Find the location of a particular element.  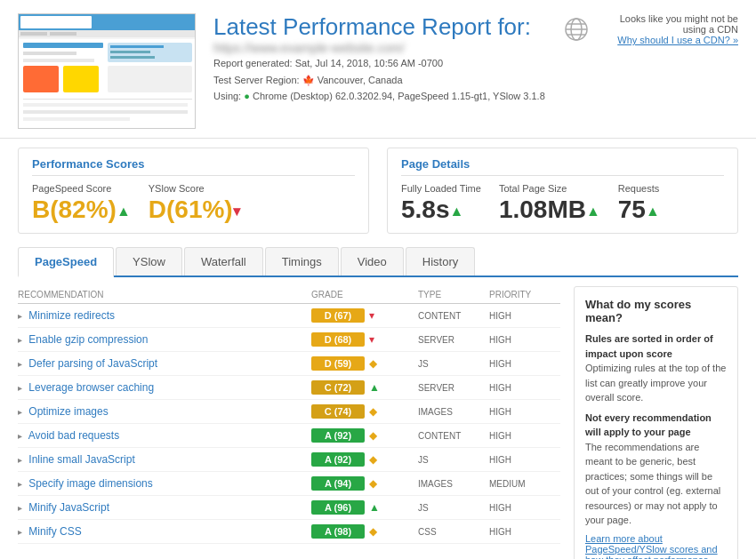

using-label: Using: is located at coordinates (228, 96).